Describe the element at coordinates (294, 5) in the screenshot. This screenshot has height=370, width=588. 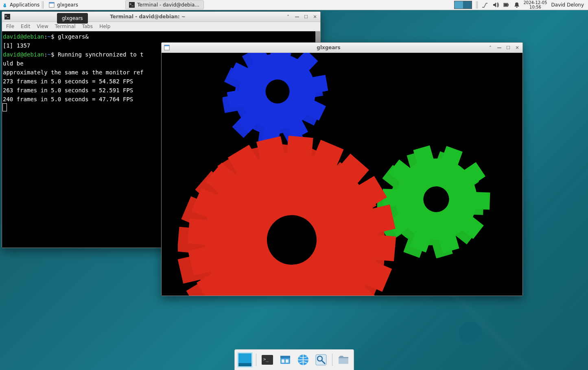
I see `top-panel: Applications glxgears Terminal - david@d…` at that location.